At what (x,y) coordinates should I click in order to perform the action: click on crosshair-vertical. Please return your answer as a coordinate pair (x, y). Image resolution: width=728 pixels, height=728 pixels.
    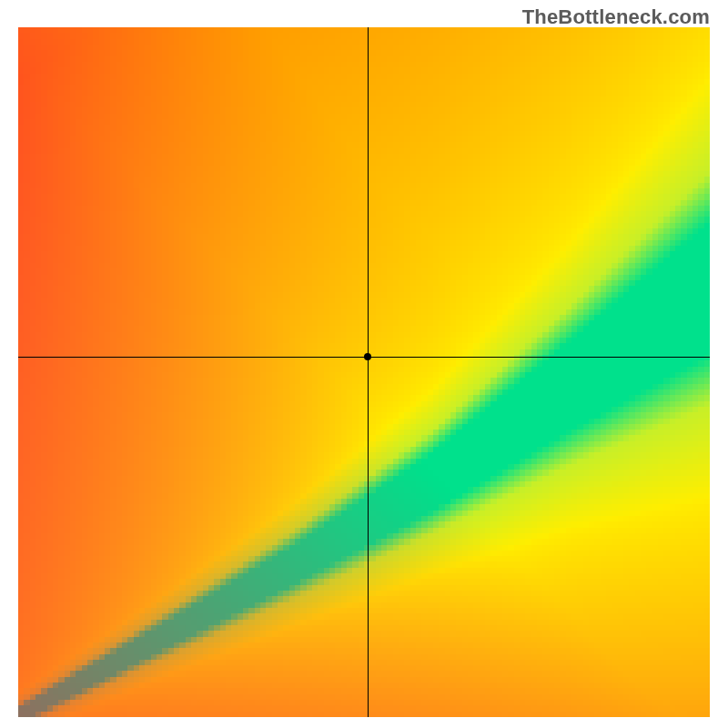
    Looking at the image, I should click on (368, 372).